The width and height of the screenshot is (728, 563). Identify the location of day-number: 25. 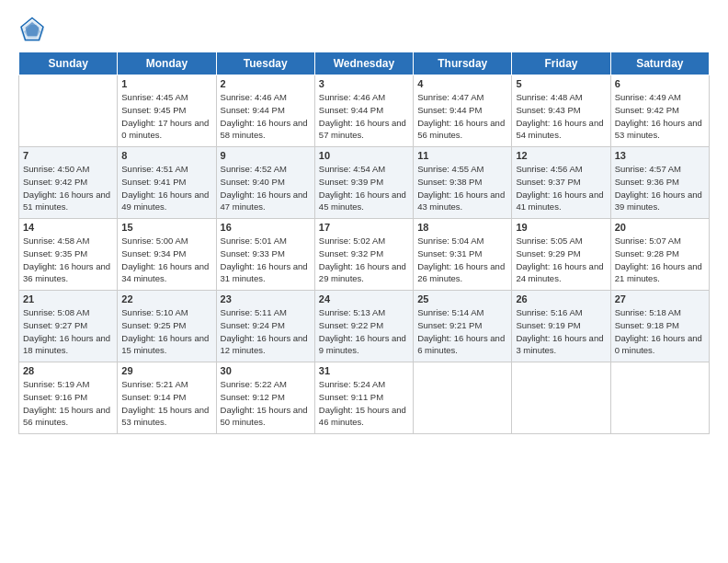
(462, 299).